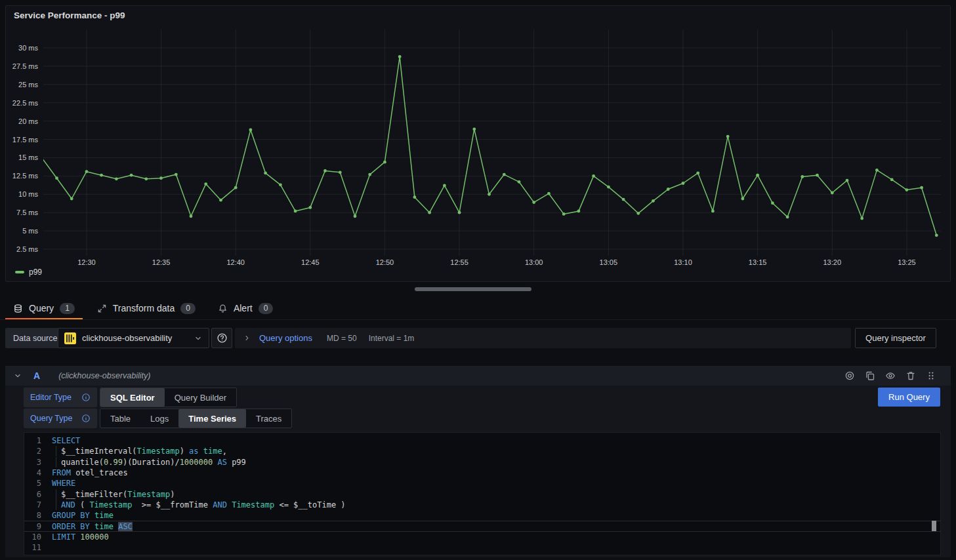 The width and height of the screenshot is (956, 560). Describe the element at coordinates (33, 505) in the screenshot. I see `line-number: 7` at that location.